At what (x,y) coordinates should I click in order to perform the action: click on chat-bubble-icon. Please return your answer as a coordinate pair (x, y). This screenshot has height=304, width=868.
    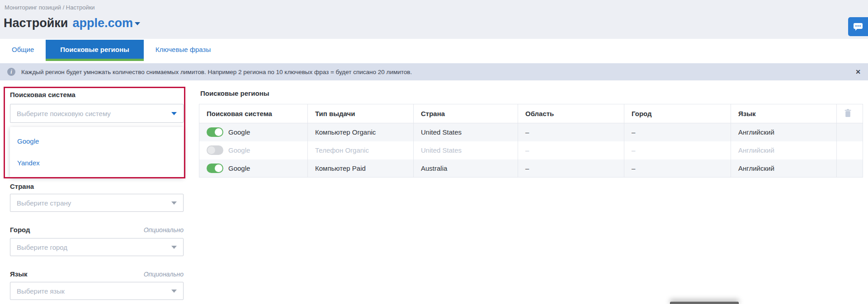
    Looking at the image, I should click on (858, 27).